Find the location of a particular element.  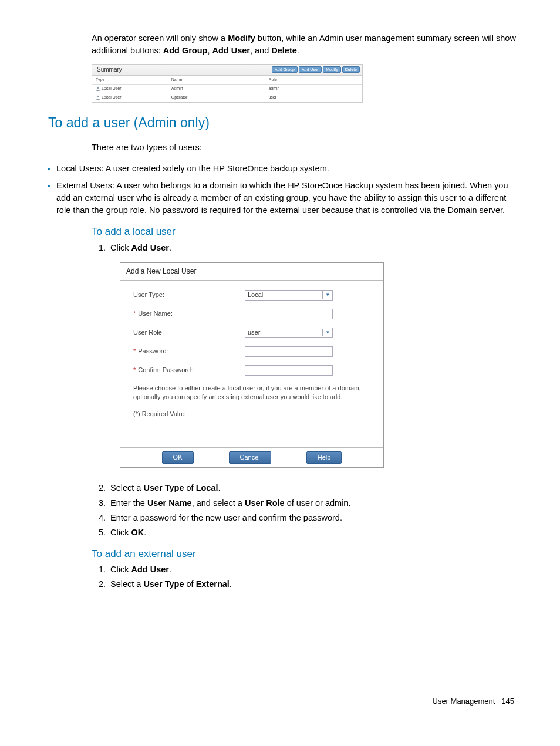

summary-header: Summary Add Group Add User Modify Delete is located at coordinates (227, 70).